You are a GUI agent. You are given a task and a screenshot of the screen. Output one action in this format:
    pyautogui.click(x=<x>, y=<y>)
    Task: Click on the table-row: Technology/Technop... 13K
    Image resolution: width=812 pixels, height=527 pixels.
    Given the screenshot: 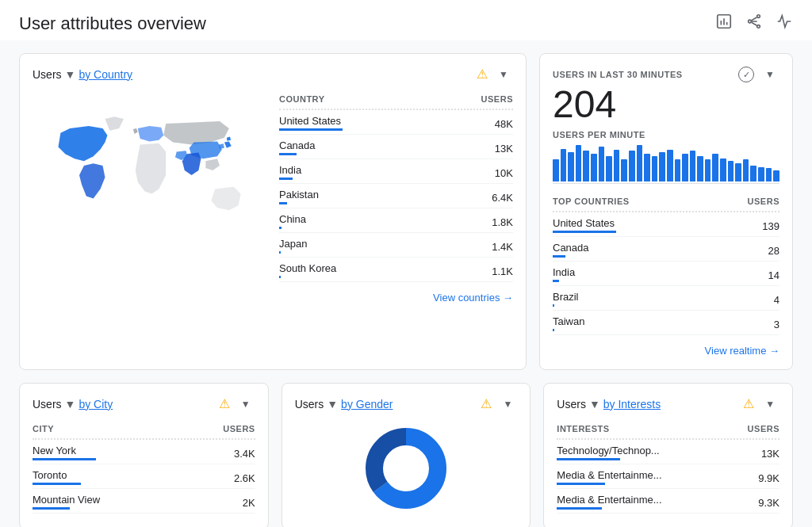 What is the action you would take?
    pyautogui.click(x=668, y=452)
    